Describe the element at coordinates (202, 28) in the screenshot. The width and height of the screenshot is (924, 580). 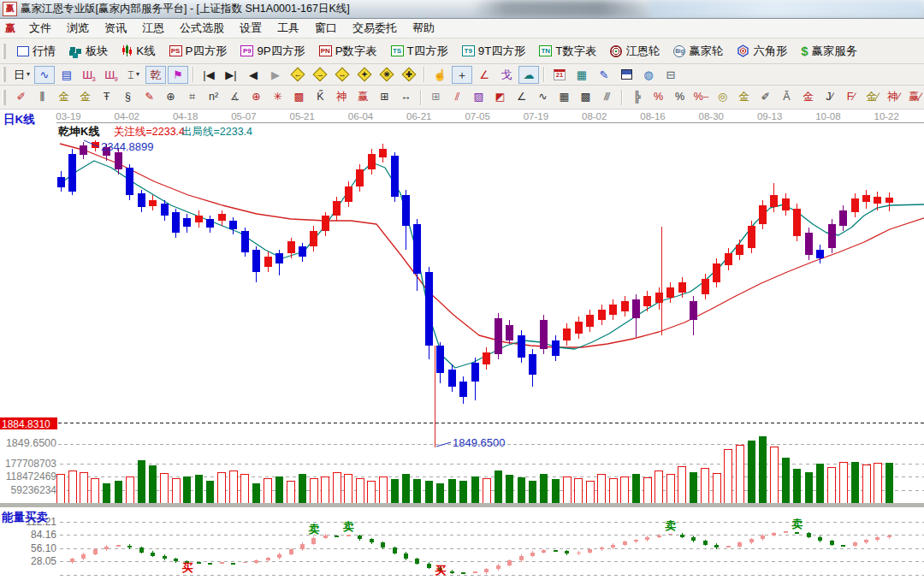
I see `menu-item-formula-stock-picking: 公式选股` at that location.